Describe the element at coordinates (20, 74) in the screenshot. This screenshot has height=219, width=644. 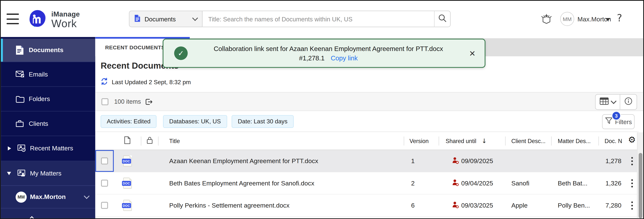
I see `emails-icon` at that location.